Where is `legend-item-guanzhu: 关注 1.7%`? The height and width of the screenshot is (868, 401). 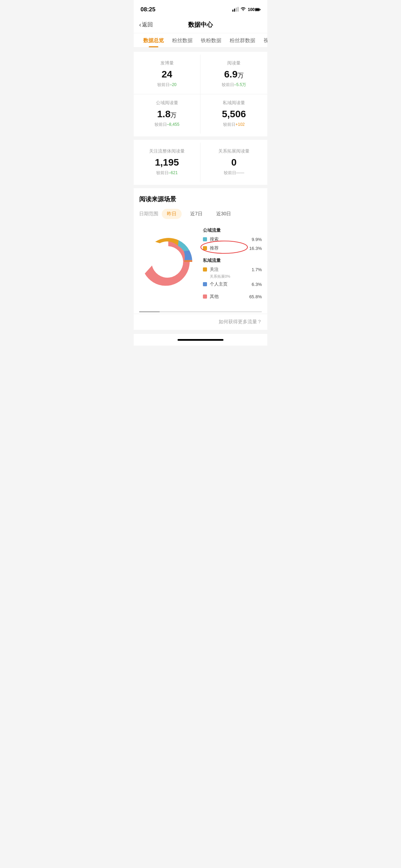 legend-item-guanzhu: 关注 1.7% is located at coordinates (232, 269).